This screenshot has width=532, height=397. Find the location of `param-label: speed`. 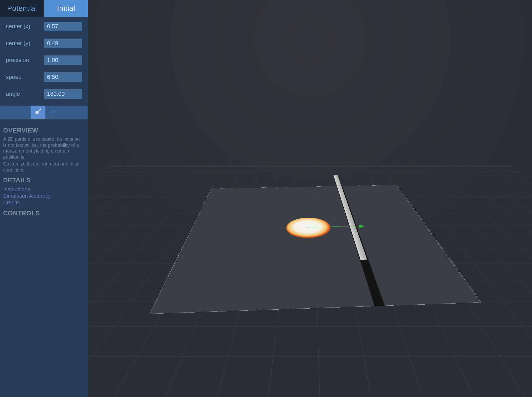

param-label: speed is located at coordinates (23, 77).